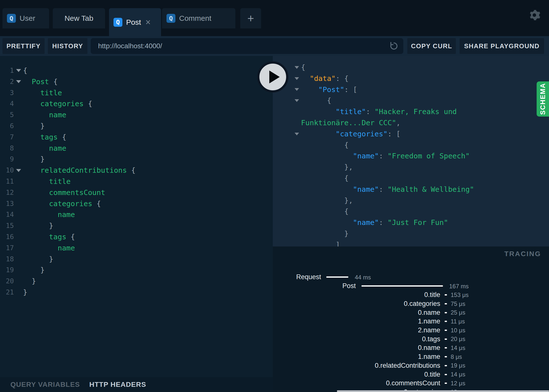 This screenshot has width=549, height=392. I want to click on field-path-label: 0.relatedContributions, so click(357, 366).